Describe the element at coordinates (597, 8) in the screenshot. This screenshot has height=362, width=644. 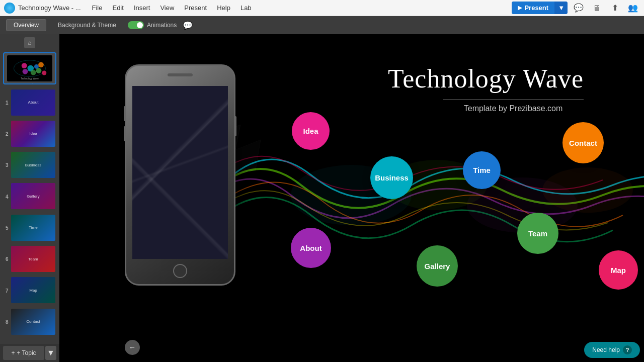
I see `devices-icon: 🖥` at that location.